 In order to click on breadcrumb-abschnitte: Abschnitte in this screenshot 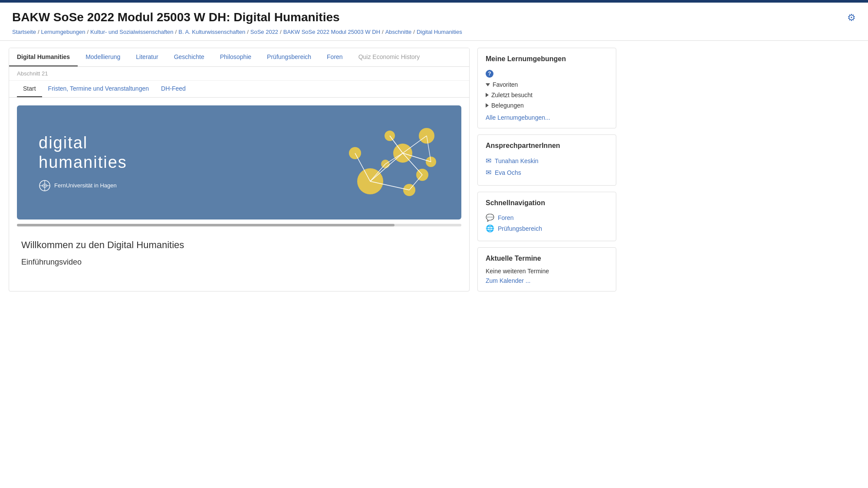, I will do `click(398, 32)`.